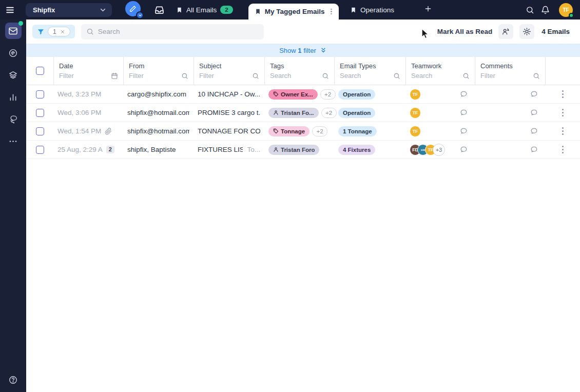 This screenshot has width=580, height=392. I want to click on column-header-comments: Comments, so click(510, 64).